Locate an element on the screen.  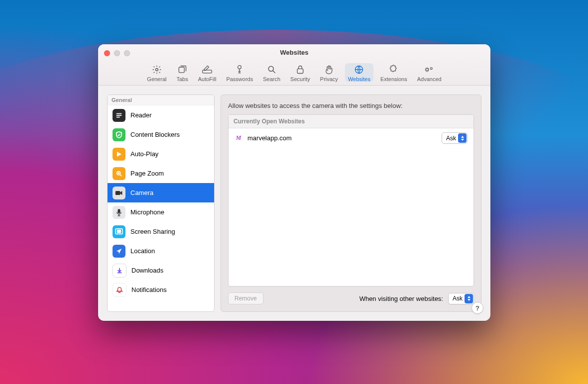
reader-icon is located at coordinates (119, 115).